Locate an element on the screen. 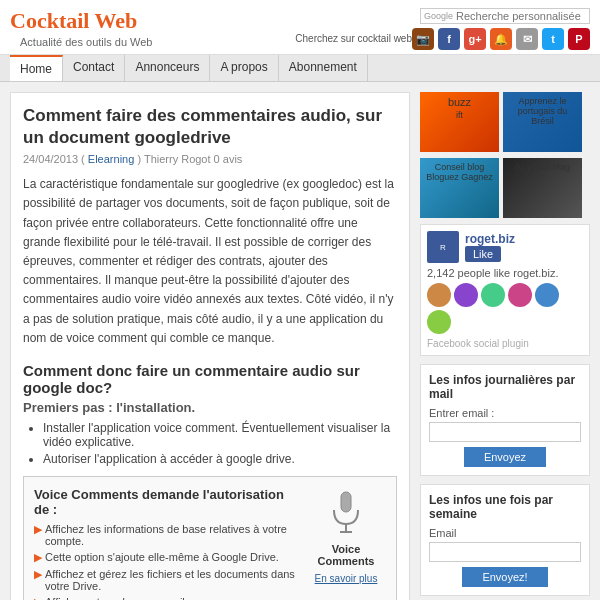  site-title: Cocktail Web is located at coordinates (86, 21).